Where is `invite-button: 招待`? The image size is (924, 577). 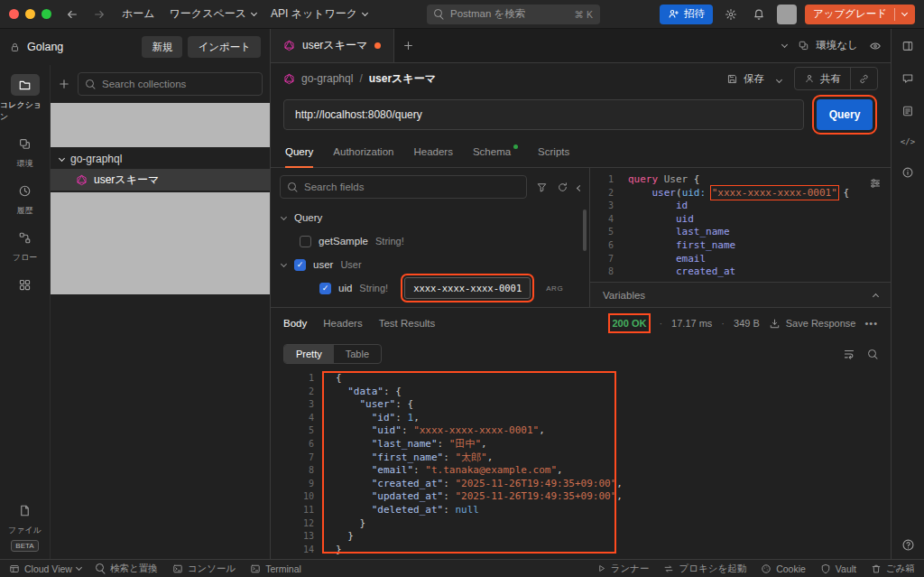
invite-button: 招待 is located at coordinates (686, 14).